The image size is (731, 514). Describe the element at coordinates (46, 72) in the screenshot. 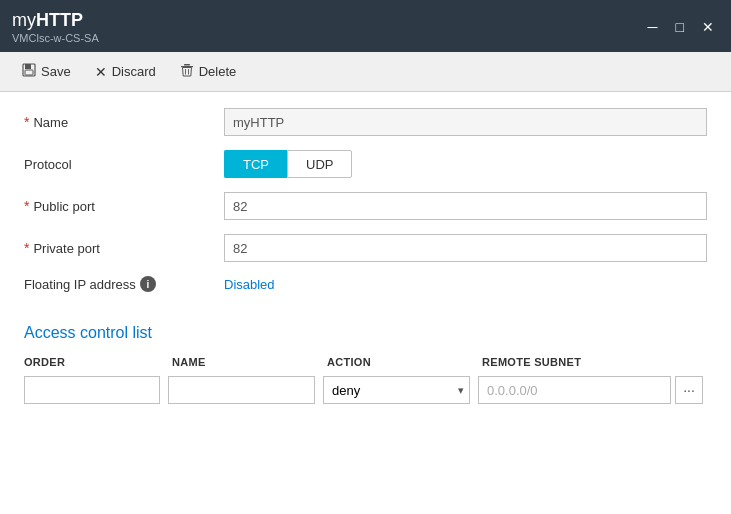

I see `save-button: Save` at that location.